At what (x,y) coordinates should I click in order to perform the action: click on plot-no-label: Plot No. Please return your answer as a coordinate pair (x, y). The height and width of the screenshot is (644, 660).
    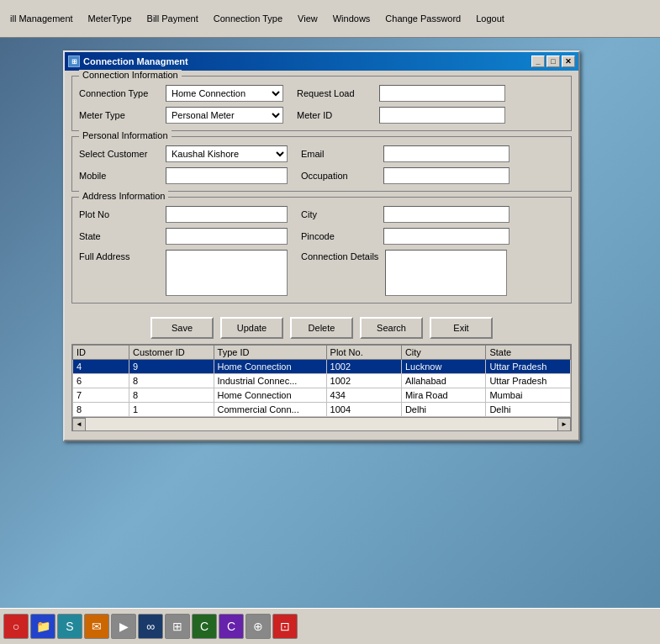
    Looking at the image, I should click on (119, 214).